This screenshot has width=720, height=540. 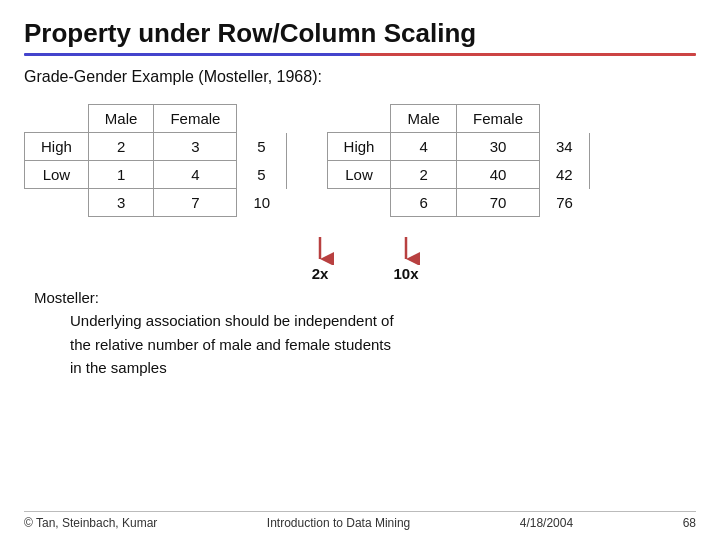 I want to click on page-title: Property under Row/Column Scaling, so click(x=360, y=34).